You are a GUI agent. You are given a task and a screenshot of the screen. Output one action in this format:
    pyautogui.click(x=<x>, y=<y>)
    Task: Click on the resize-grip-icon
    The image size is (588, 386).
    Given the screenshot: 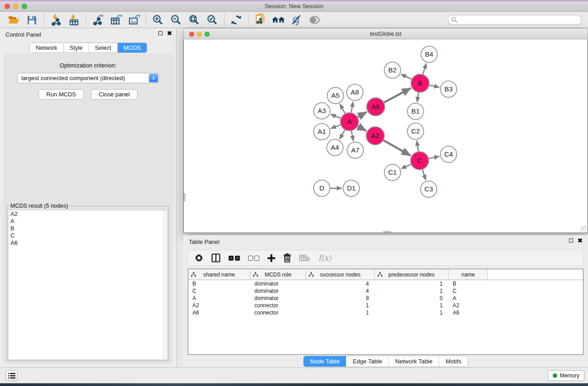 What is the action you would take?
    pyautogui.click(x=584, y=229)
    